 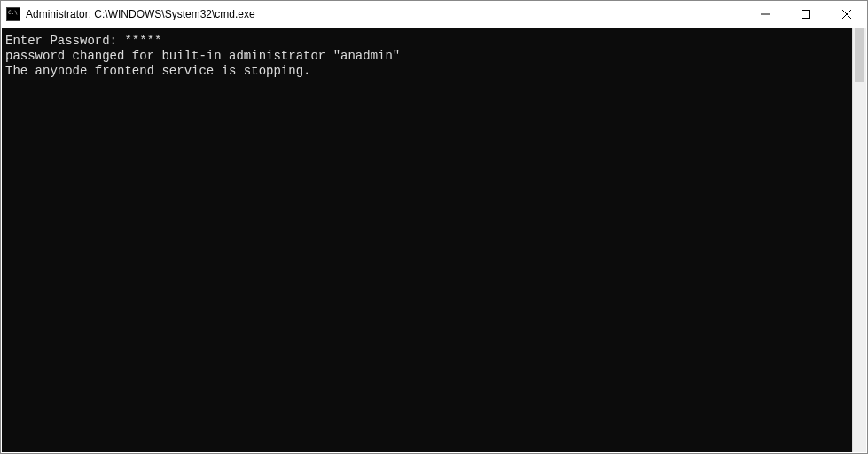 What do you see at coordinates (847, 14) in the screenshot?
I see `close-icon` at bounding box center [847, 14].